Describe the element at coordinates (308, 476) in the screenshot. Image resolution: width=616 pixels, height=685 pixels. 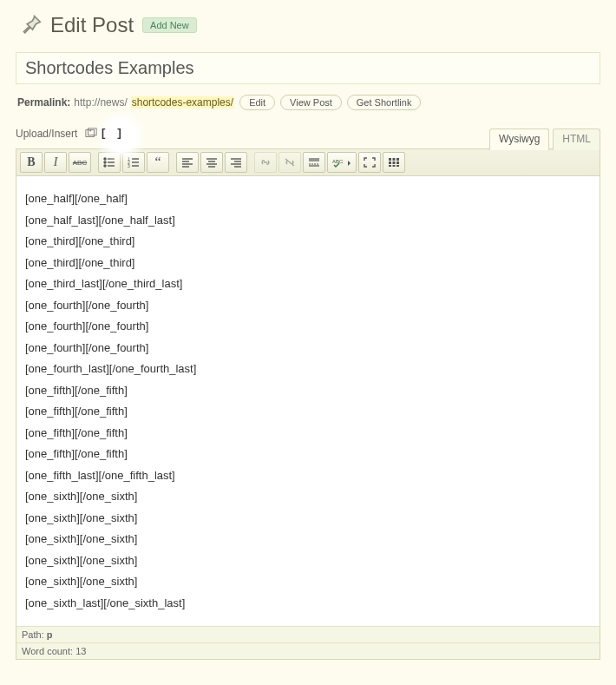
I see `content-line: [one_fifth_last][/one_fifth_last]` at that location.